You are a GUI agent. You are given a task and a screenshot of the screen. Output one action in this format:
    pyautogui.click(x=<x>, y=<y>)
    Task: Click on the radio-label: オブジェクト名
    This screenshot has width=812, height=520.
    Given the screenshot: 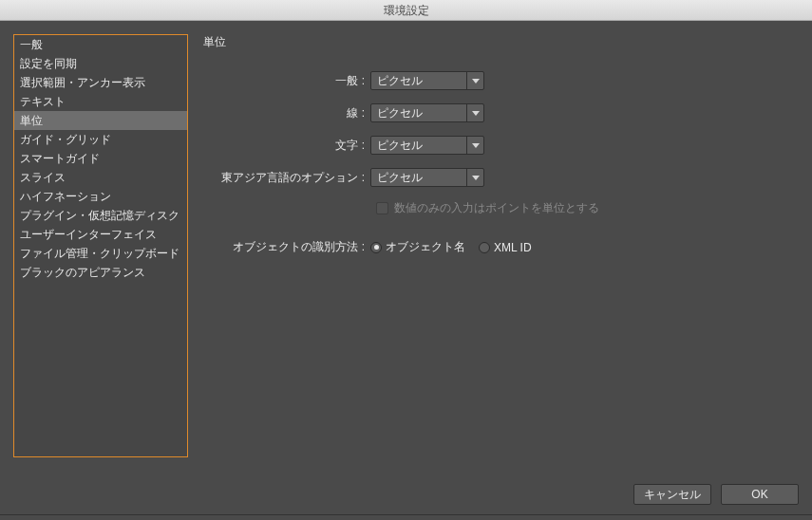 What is the action you would take?
    pyautogui.click(x=425, y=247)
    